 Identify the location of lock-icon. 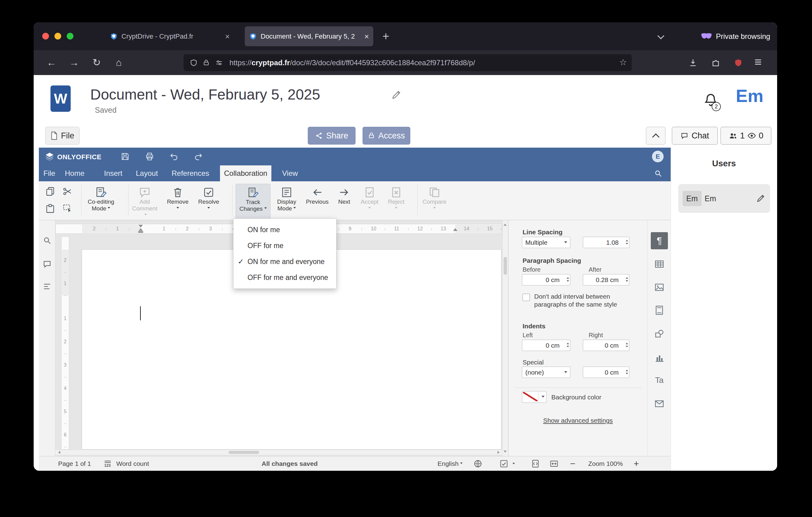
(206, 63).